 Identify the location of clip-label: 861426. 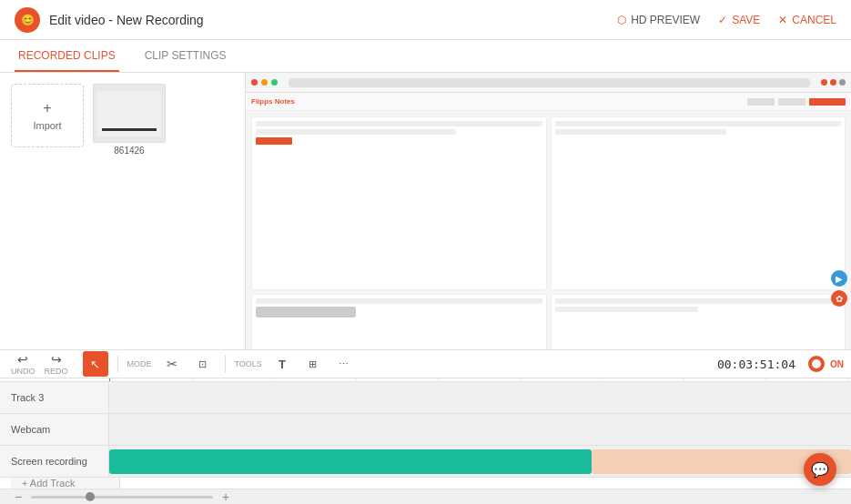
(129, 151).